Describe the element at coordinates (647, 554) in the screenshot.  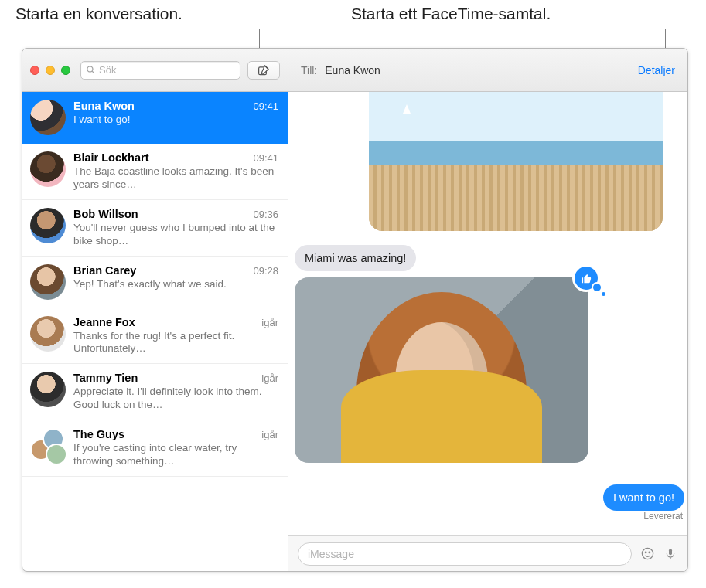
I see `emoji-button` at that location.